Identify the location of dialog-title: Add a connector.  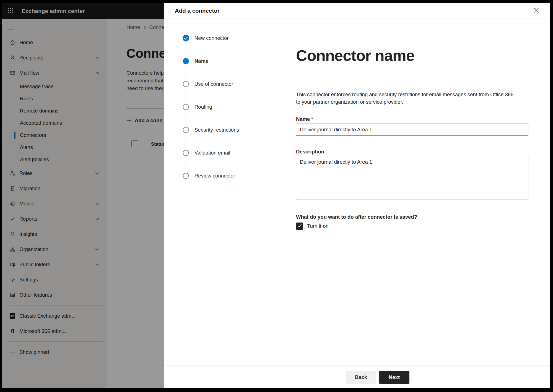
(197, 11).